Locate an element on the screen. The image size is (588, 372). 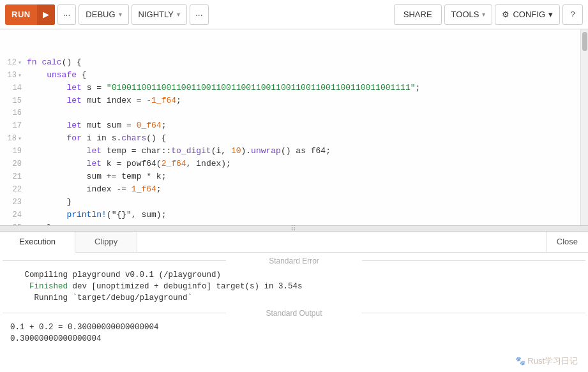
run-more-button: ··· is located at coordinates (67, 15).